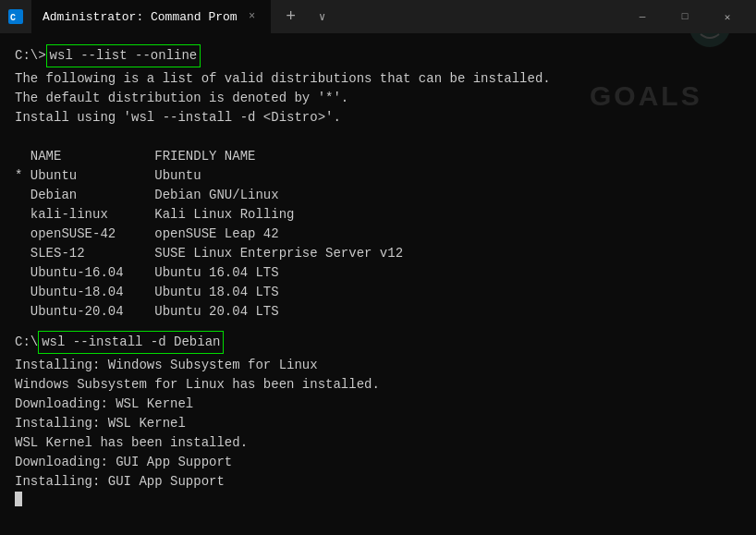 The image size is (756, 535). Describe the element at coordinates (642, 17) in the screenshot. I see `minimize-button: —` at that location.